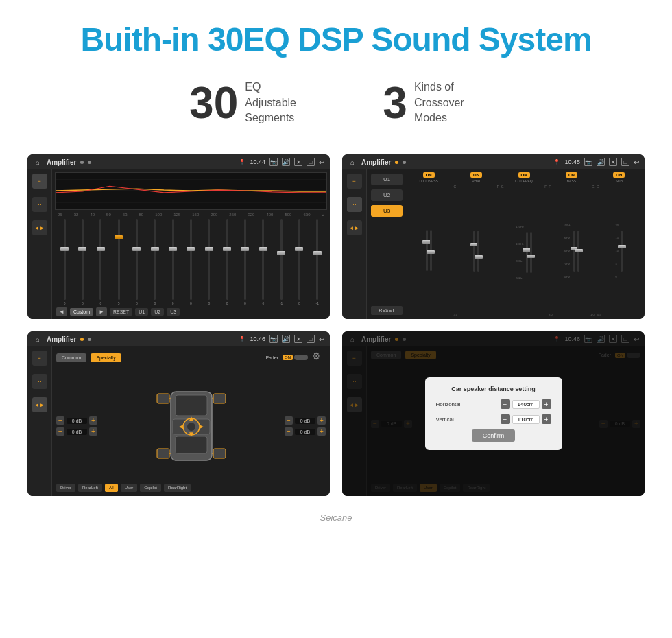 The width and height of the screenshot is (672, 638). What do you see at coordinates (355, 181) in the screenshot?
I see `sidebar-eq-icon-2: ≡` at bounding box center [355, 181].